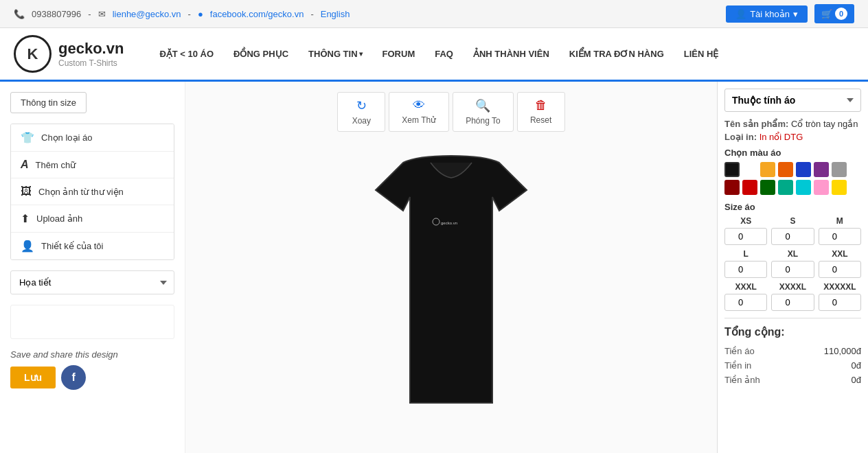  I want to click on save-section: Save and share this design Lưu f, so click(92, 369).